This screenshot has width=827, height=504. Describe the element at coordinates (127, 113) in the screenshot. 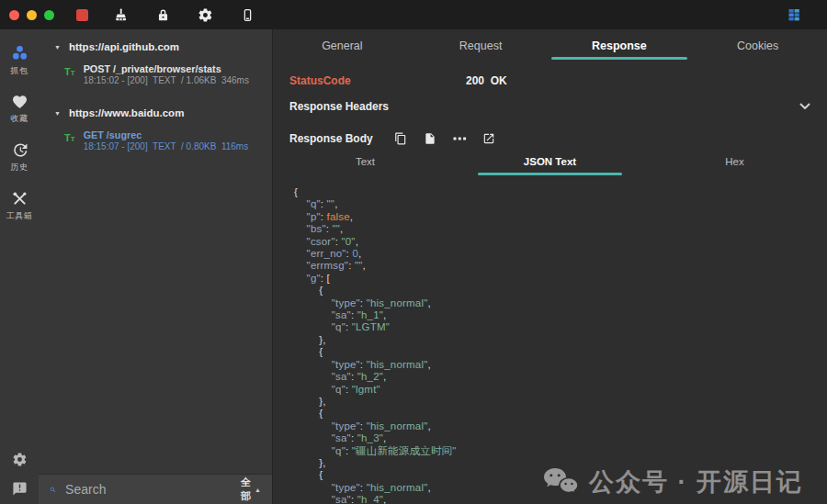

I see `host-url: https://www.baidu.com` at that location.